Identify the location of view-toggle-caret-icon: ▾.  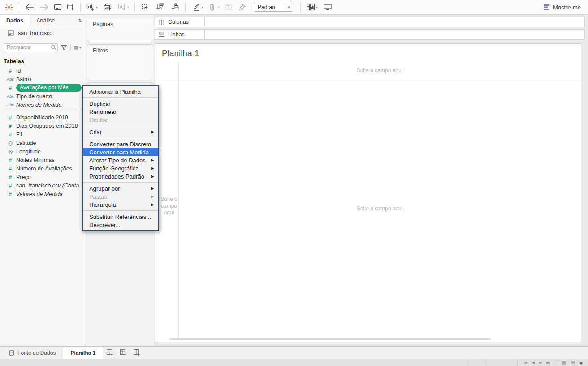
(80, 48).